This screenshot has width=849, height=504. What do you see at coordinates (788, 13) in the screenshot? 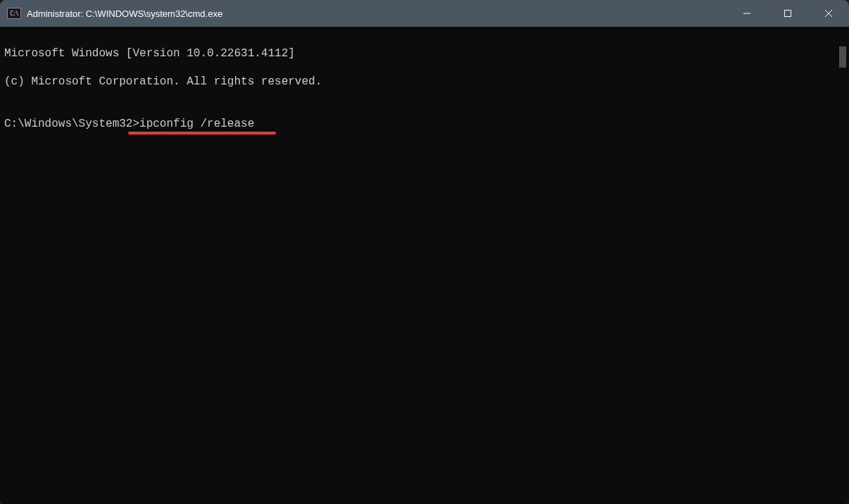
I see `maximize-button` at bounding box center [788, 13].